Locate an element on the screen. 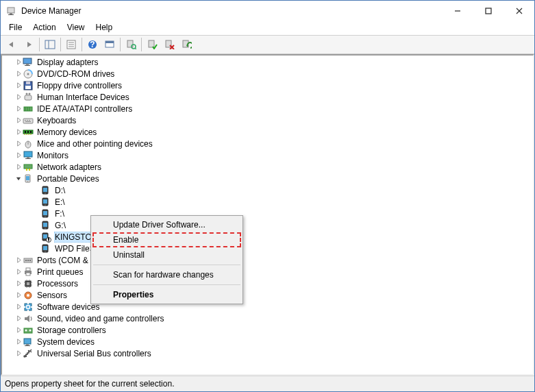 Image resolution: width=535 pixels, height=392 pixels. tree-category: IDE ATA/ATAPI controllers is located at coordinates (267, 108).